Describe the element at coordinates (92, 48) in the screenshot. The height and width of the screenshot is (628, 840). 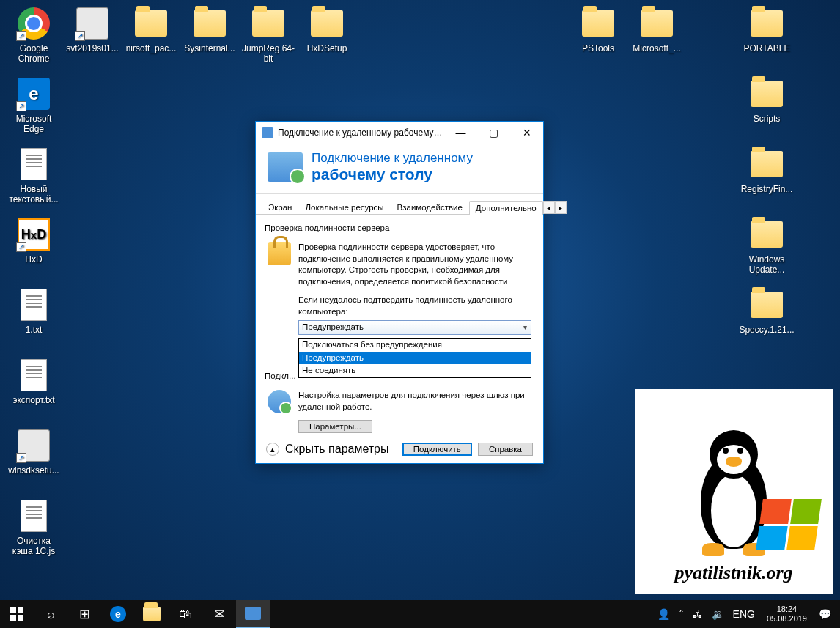
I see `icon-label: svt2019s01...` at that location.